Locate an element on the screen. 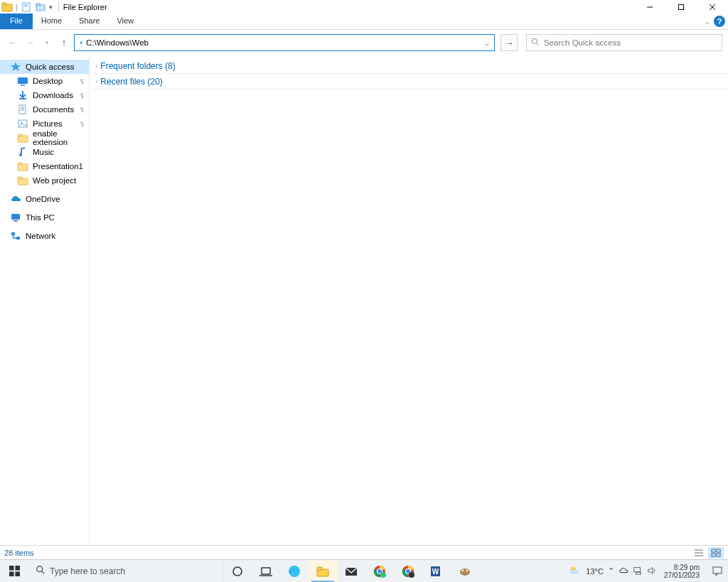  sidebar-item-label: Desktop is located at coordinates (48, 81).